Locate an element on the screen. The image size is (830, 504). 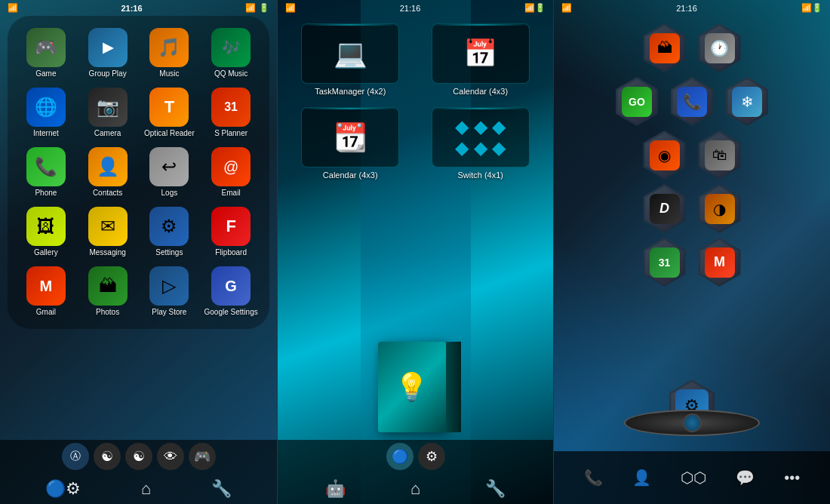
nav-back-2: 🤖 is located at coordinates (335, 489).